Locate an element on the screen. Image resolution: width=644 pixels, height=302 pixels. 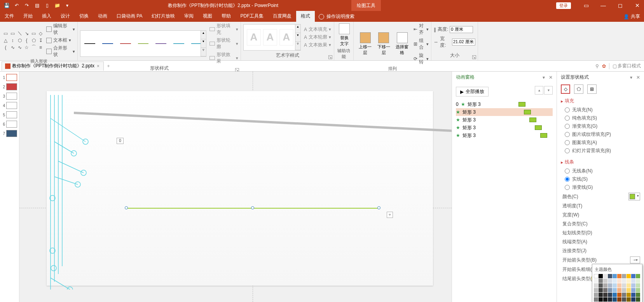
edit-shape-button: 编辑形状 ▾ is located at coordinates (61, 29).